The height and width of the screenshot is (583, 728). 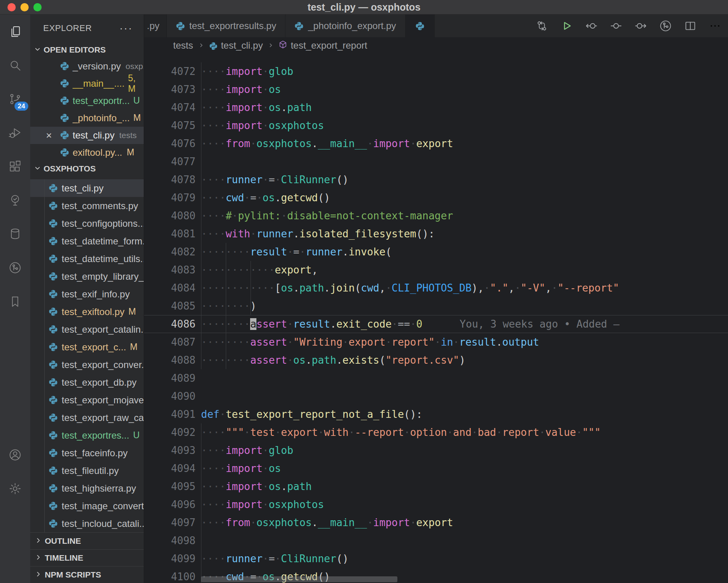 I want to click on code-line: 4090, so click(x=436, y=396).